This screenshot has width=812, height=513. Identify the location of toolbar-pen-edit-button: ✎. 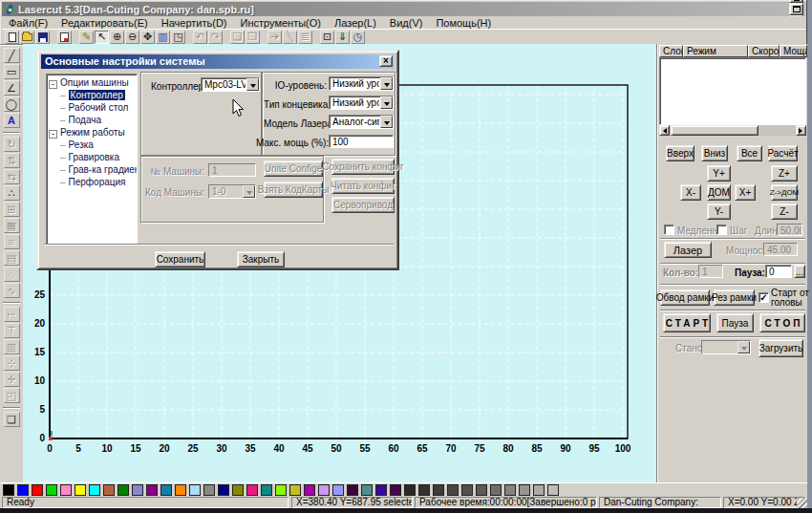
(86, 37).